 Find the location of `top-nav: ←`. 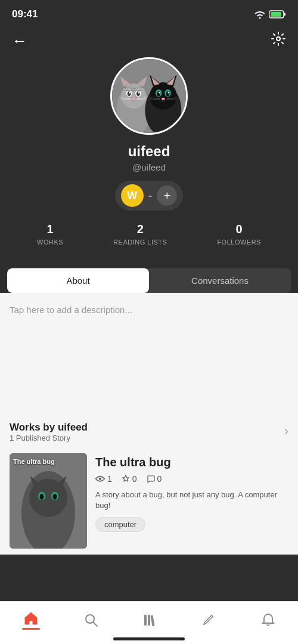

top-nav: ← is located at coordinates (149, 42).